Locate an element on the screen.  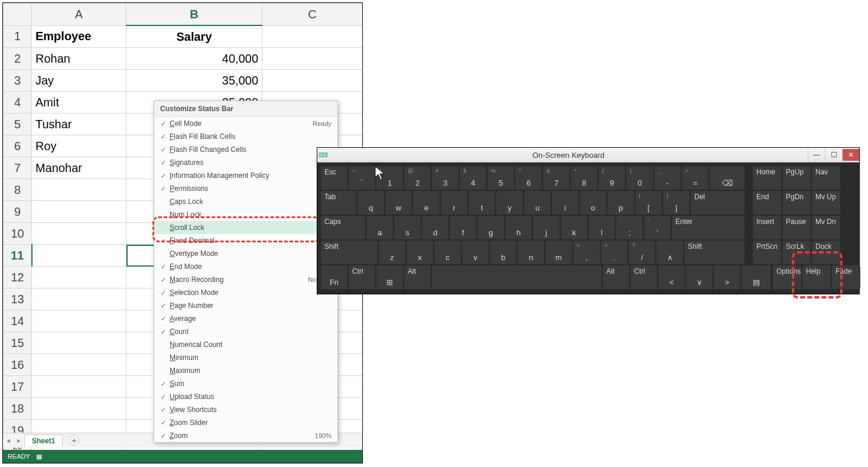
key-del: Del is located at coordinates (717, 203).